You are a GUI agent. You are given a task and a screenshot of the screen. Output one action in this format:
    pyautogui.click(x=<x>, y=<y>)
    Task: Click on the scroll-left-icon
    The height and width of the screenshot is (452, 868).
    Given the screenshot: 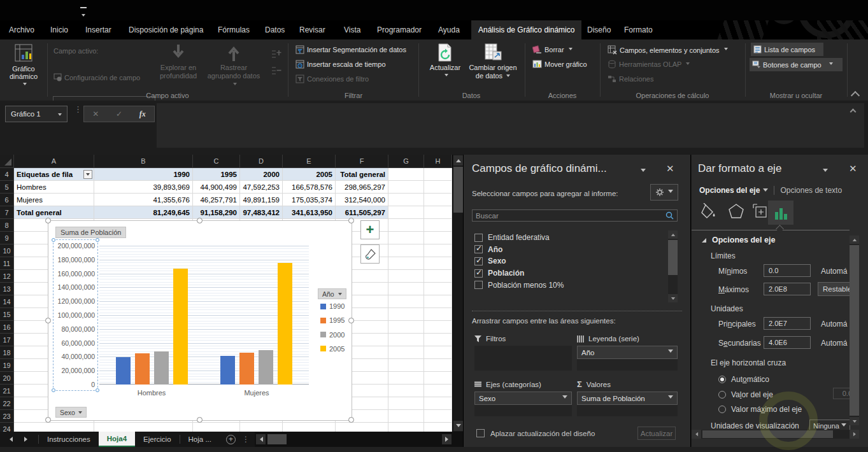 What is the action you would take?
    pyautogui.click(x=261, y=439)
    